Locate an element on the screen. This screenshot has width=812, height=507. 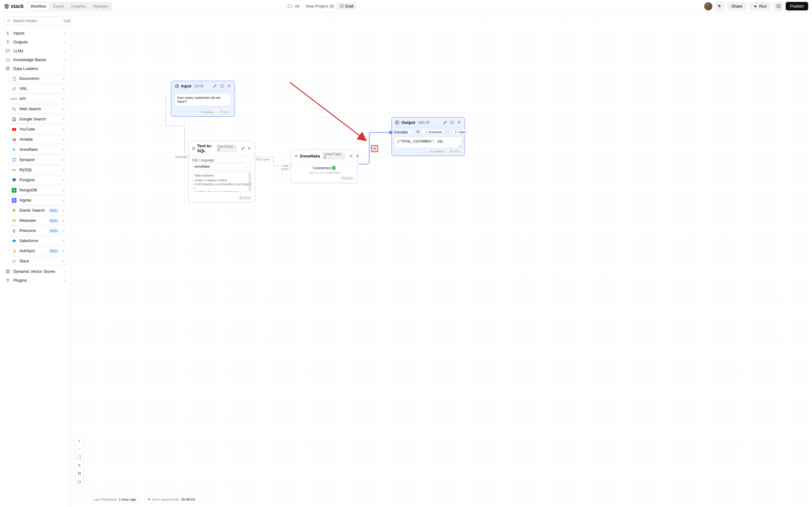
category-llms: LLMs› is located at coordinates (35, 51).